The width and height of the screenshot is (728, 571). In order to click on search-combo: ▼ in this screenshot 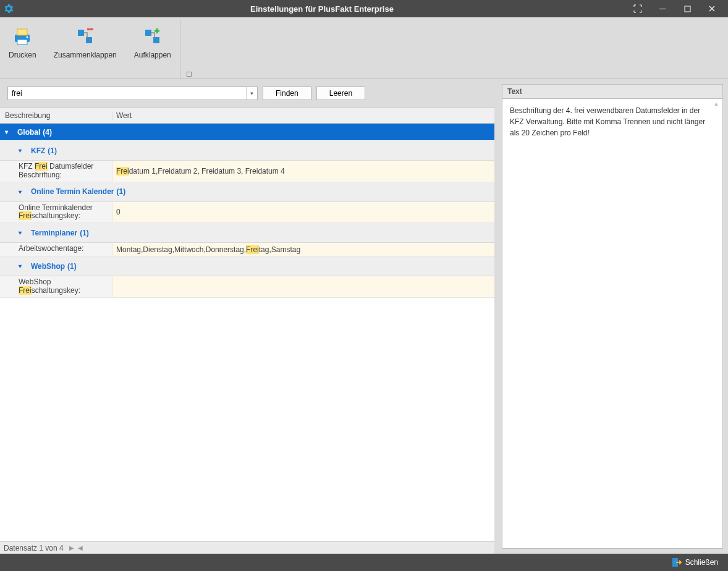, I will do `click(132, 93)`.